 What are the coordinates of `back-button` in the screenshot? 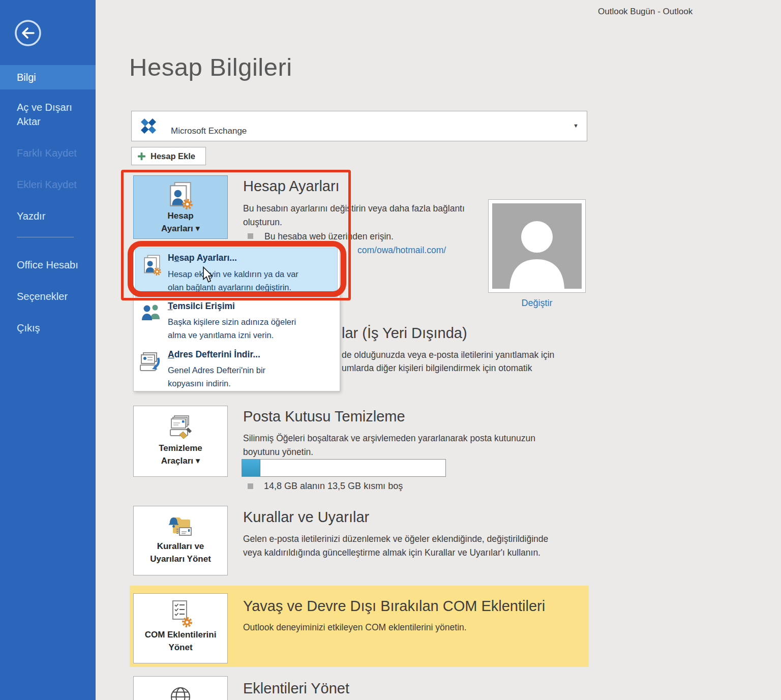 It's located at (28, 33).